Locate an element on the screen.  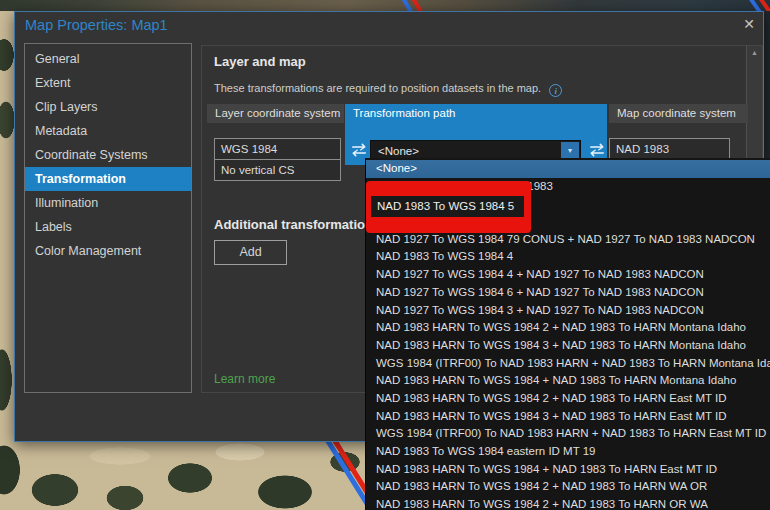
dropdown-item-nad-1927-to-wgs-1984-6-nad-1927-to-nad-1: NAD 1927 To WGS 1984 6 + NAD 1927 To NAD… is located at coordinates (568, 293).